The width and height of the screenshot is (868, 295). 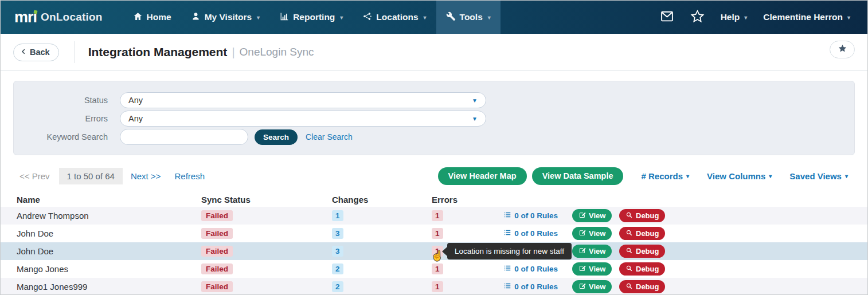 What do you see at coordinates (109, 199) in the screenshot?
I see `col-header-name: Name` at bounding box center [109, 199].